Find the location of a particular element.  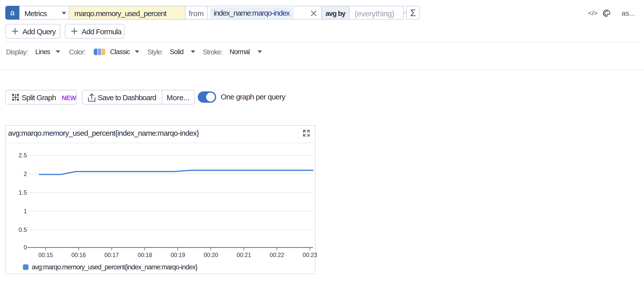

svg-text: 00:17 is located at coordinates (112, 255).